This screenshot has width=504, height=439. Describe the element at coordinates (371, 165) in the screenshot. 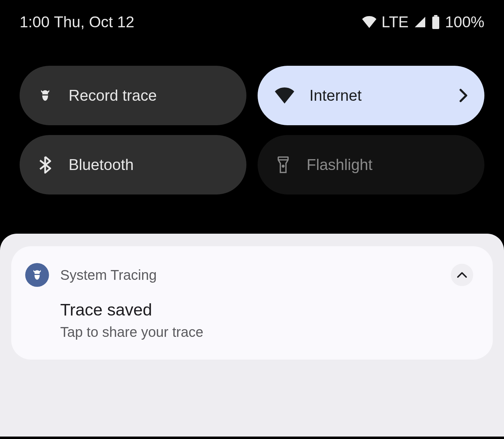

I see `tile-flashlight: Flashlight` at that location.